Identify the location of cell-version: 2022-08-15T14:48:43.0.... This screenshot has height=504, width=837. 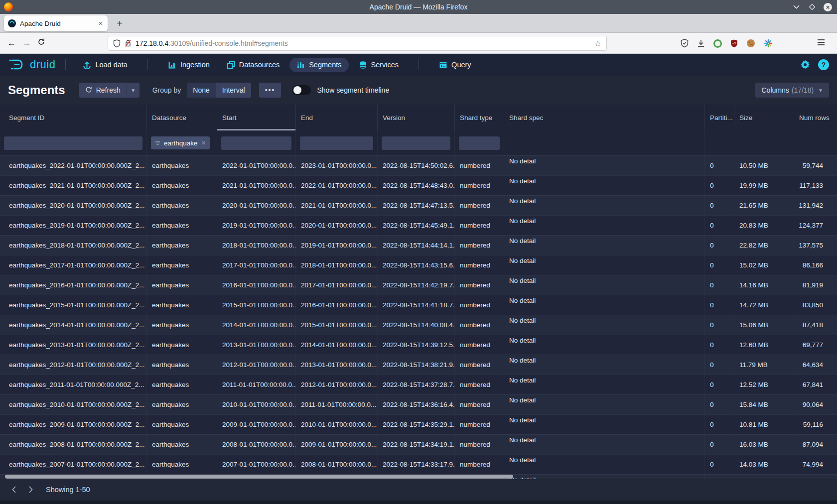
(417, 185).